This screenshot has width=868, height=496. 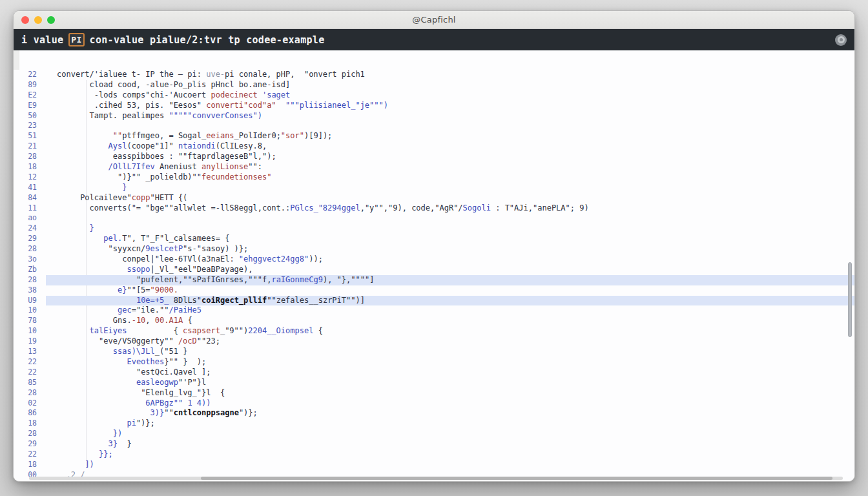 I want to click on target-icon-dot, so click(x=841, y=40).